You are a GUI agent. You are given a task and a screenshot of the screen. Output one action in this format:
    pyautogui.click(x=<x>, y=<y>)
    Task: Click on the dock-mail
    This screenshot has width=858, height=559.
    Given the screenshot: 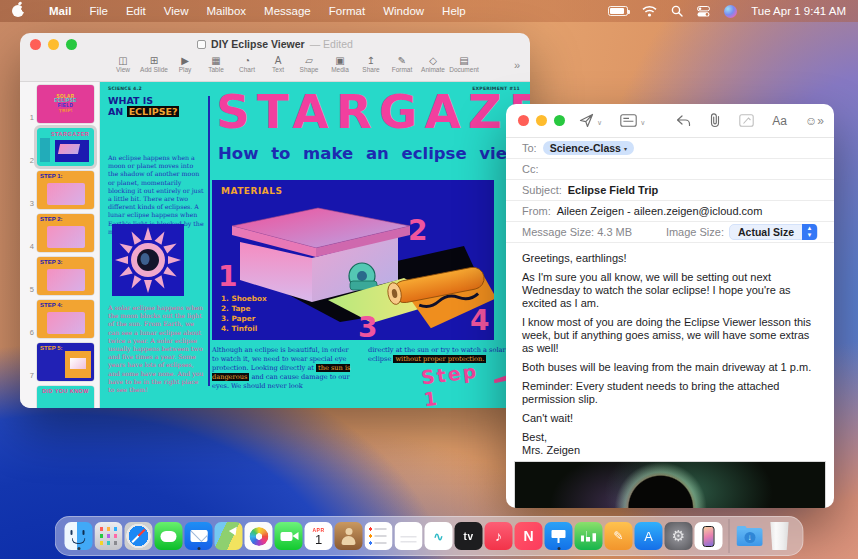 What is the action you would take?
    pyautogui.click(x=199, y=536)
    